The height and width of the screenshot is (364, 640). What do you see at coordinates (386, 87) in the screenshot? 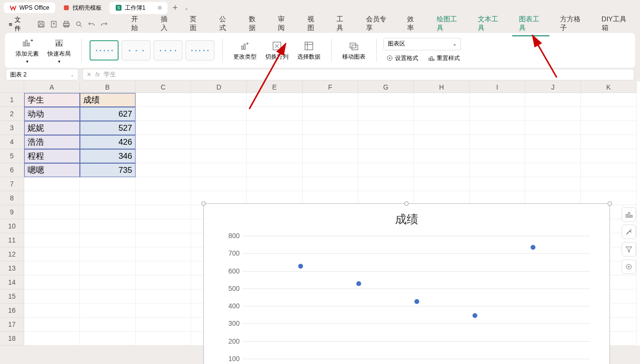
I see `col-header: G` at bounding box center [386, 87].